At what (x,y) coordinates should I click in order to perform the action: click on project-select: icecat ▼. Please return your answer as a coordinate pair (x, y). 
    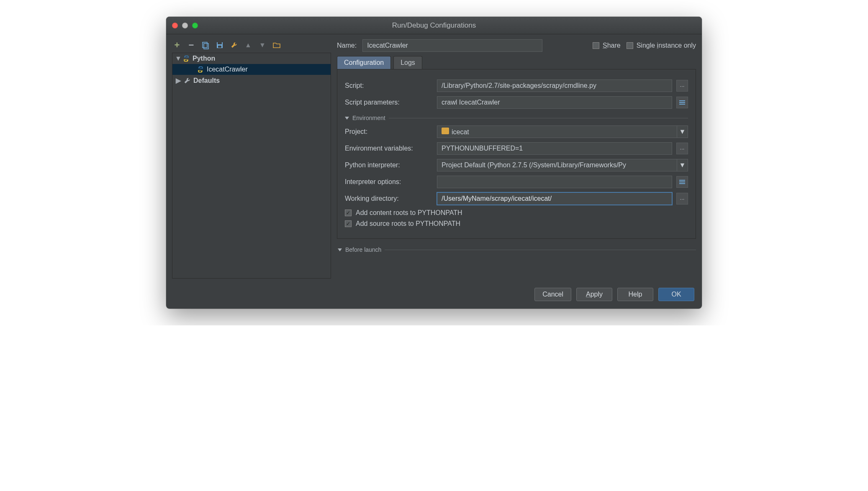
    Looking at the image, I should click on (562, 132).